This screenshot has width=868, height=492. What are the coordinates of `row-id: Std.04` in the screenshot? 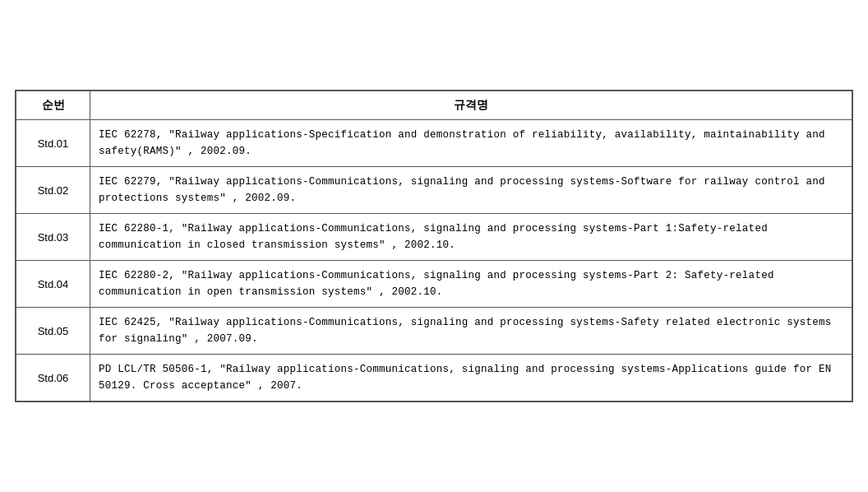 It's located at (53, 285).